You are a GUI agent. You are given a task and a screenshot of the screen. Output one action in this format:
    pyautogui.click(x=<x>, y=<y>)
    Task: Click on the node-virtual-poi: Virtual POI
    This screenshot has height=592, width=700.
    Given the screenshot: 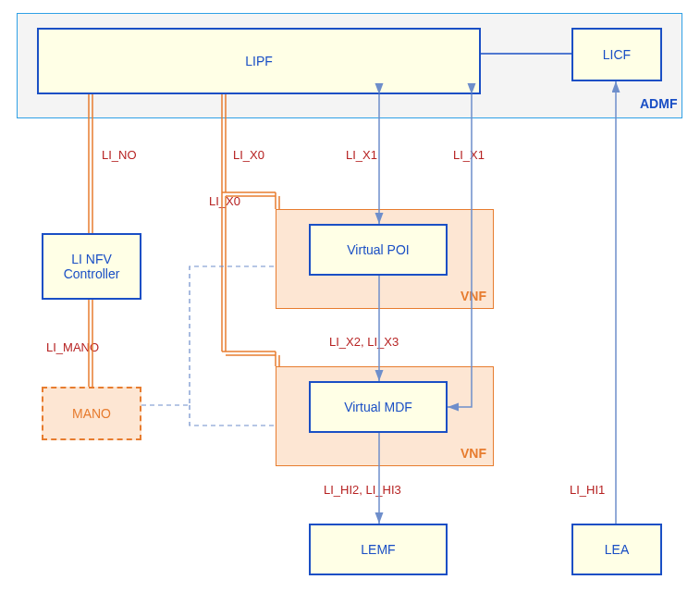 What is the action you would take?
    pyautogui.click(x=378, y=250)
    